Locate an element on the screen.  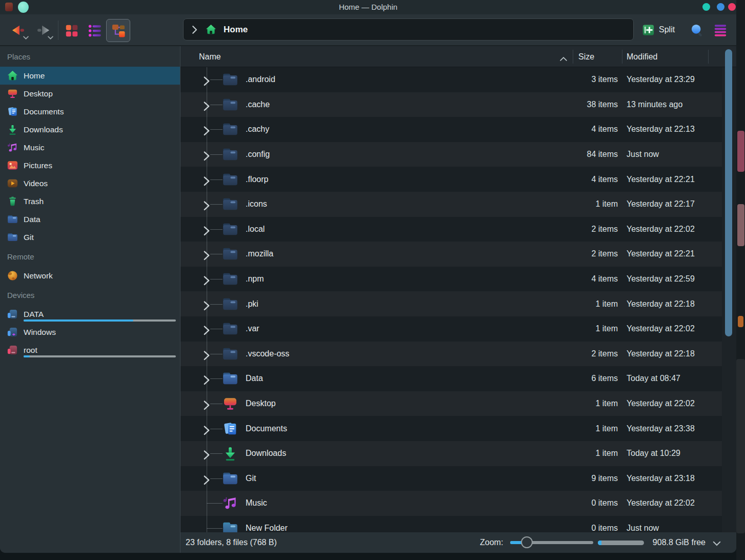
file-name: .pki is located at coordinates (252, 304).